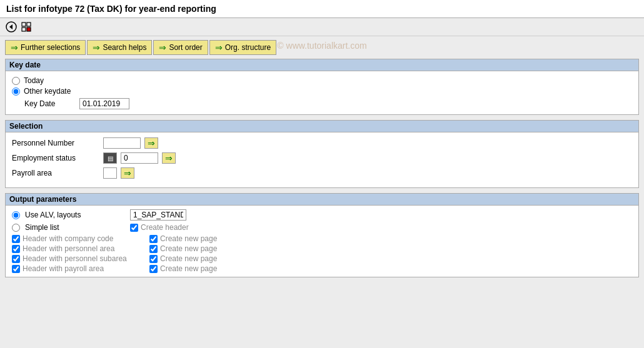 This screenshot has height=348, width=644. Describe the element at coordinates (218, 259) in the screenshot. I see `create-new-page-personnel-subarea-row: Create new page` at that location.